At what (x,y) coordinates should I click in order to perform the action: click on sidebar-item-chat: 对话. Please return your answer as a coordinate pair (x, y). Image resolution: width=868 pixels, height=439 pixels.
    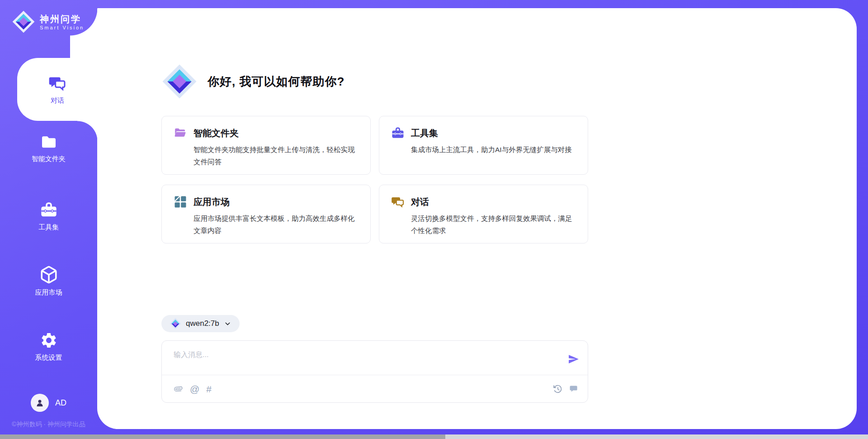
    Looking at the image, I should click on (57, 90).